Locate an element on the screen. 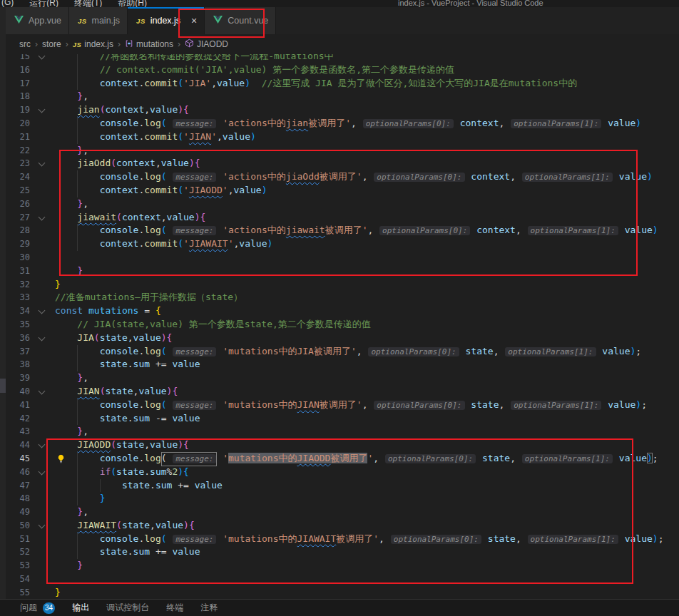  menu-item: (G) is located at coordinates (7, 4).